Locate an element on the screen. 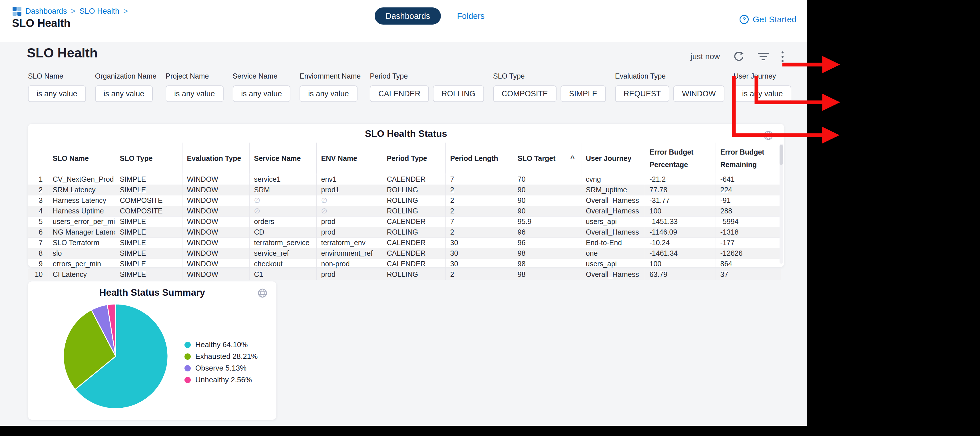 The height and width of the screenshot is (436, 980). filter-value-button: WINDOW is located at coordinates (698, 94).